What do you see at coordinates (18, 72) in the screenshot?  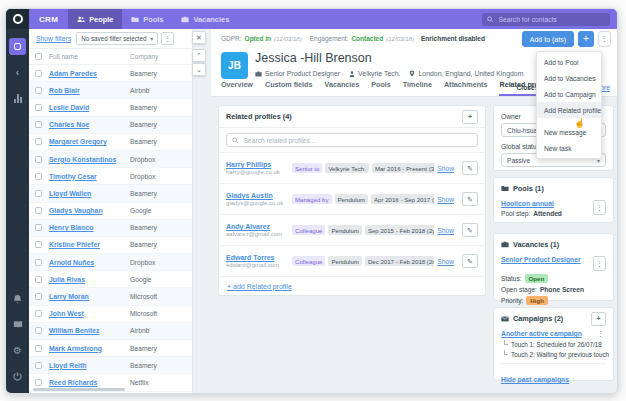 I see `sidebar-collapse-button: ‹` at bounding box center [18, 72].